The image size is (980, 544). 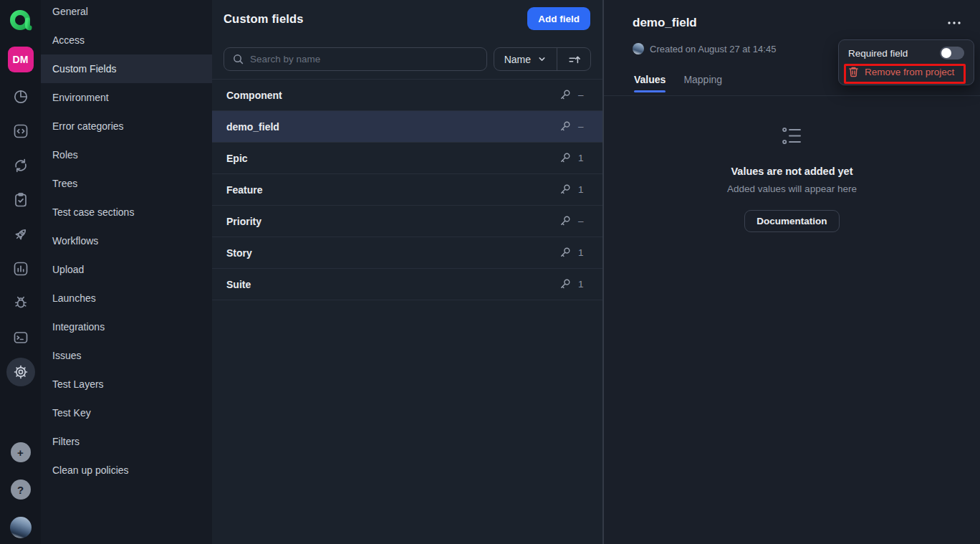 What do you see at coordinates (21, 20) in the screenshot?
I see `allure-logo-icon` at bounding box center [21, 20].